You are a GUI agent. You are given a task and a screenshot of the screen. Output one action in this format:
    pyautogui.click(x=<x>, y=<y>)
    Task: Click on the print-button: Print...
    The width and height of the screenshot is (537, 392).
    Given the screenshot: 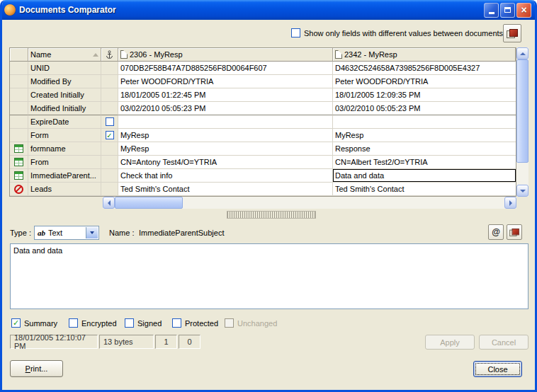 What is the action you would take?
    pyautogui.click(x=37, y=369)
    